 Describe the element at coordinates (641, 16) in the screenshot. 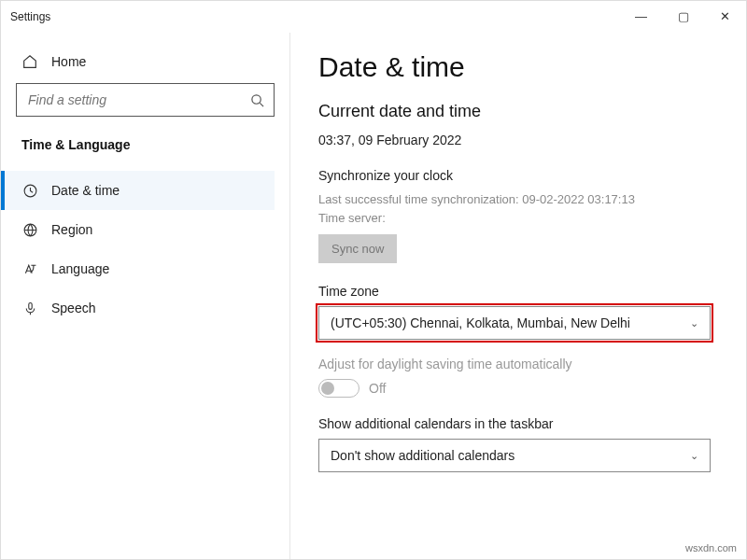

I see `minimize-button: —` at that location.